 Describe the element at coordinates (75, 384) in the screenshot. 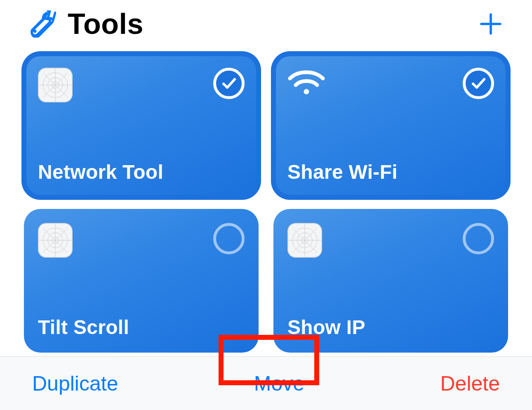

I see `duplicate-button: Duplicate` at that location.